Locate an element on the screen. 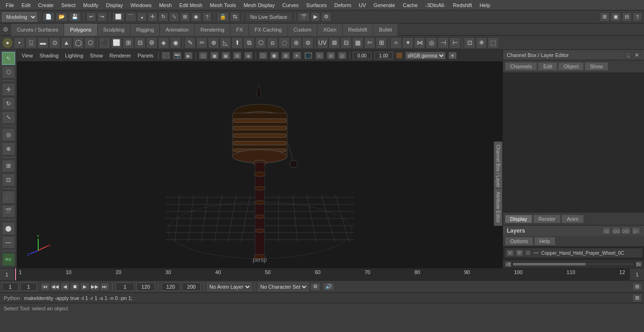  scrollbar-thumb is located at coordinates (549, 264).